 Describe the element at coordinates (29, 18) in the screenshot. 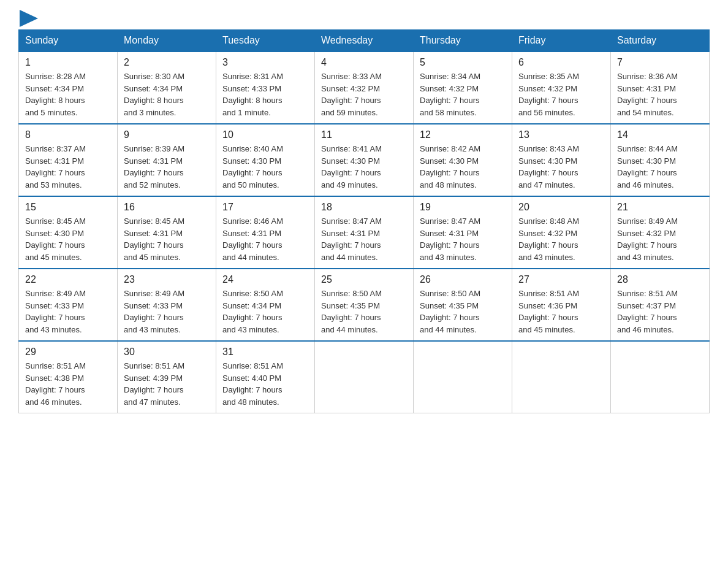

I see `logo-triangle-icon` at that location.